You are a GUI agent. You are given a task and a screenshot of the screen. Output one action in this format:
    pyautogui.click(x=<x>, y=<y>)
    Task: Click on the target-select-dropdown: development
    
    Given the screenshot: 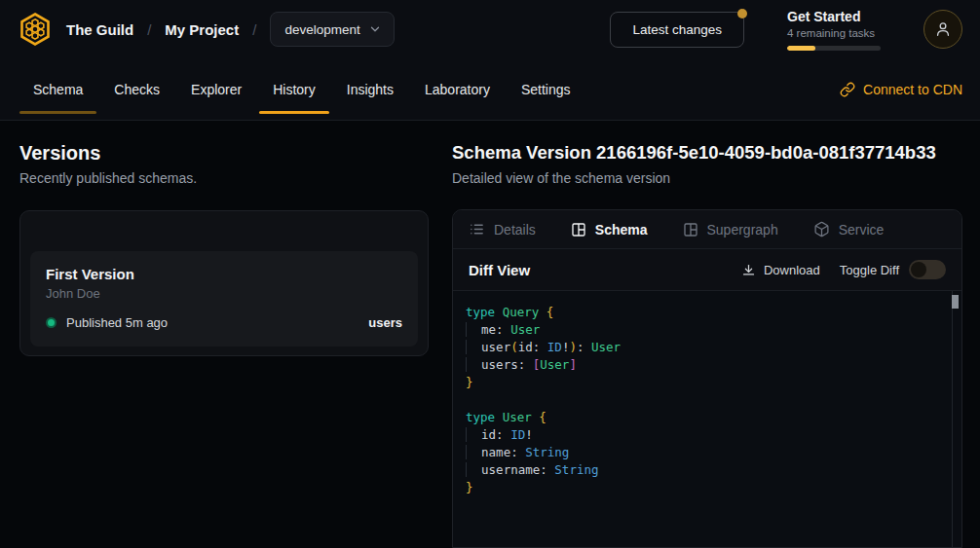 What is the action you would take?
    pyautogui.click(x=331, y=29)
    